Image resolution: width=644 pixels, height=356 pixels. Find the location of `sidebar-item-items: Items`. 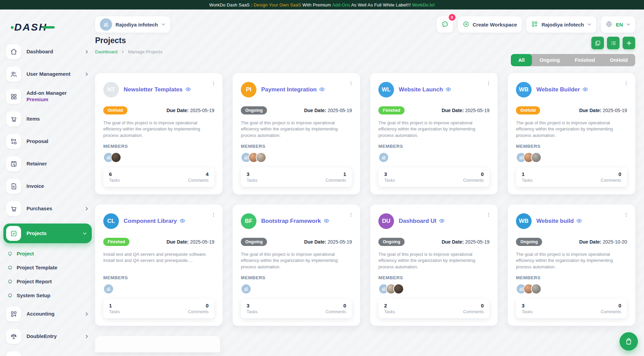

sidebar-item-items: Items is located at coordinates (48, 119).